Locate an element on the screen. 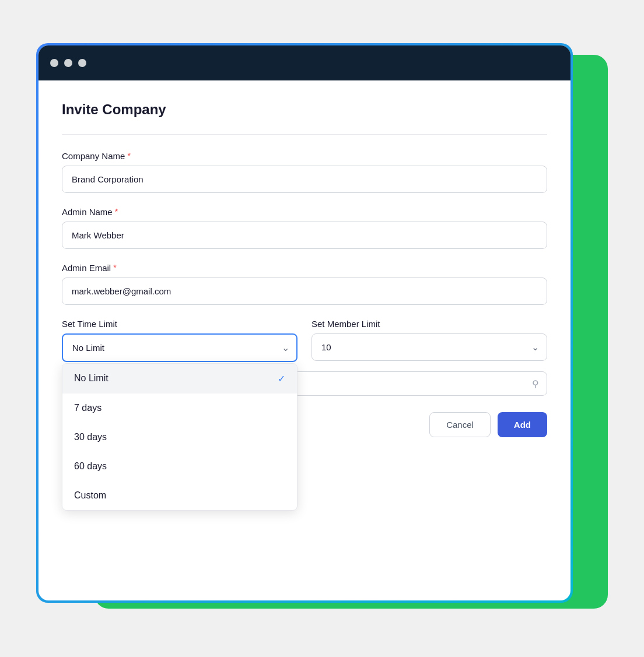 This screenshot has width=644, height=657. admin-name-group: Admin Name * is located at coordinates (304, 228).